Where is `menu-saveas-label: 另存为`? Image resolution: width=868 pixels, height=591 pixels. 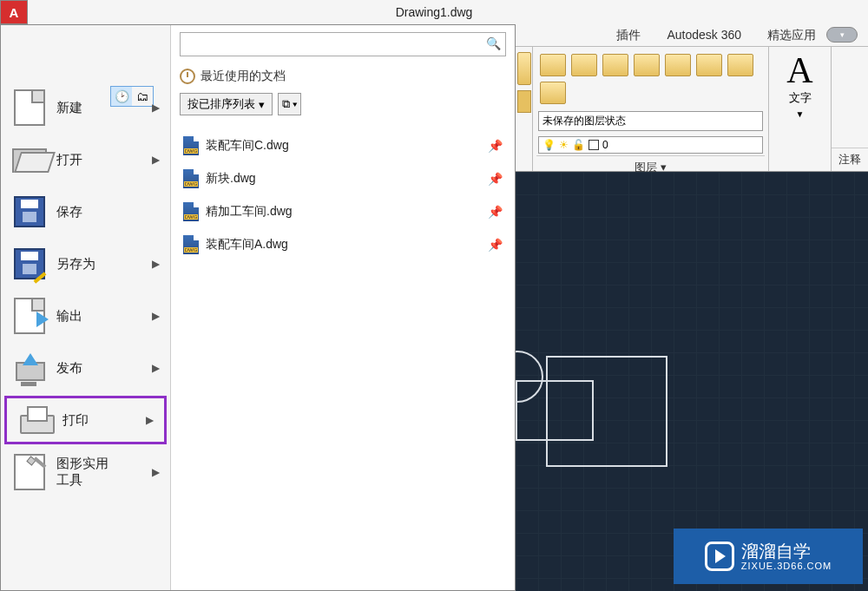
menu-saveas-label: 另存为 is located at coordinates (76, 264).